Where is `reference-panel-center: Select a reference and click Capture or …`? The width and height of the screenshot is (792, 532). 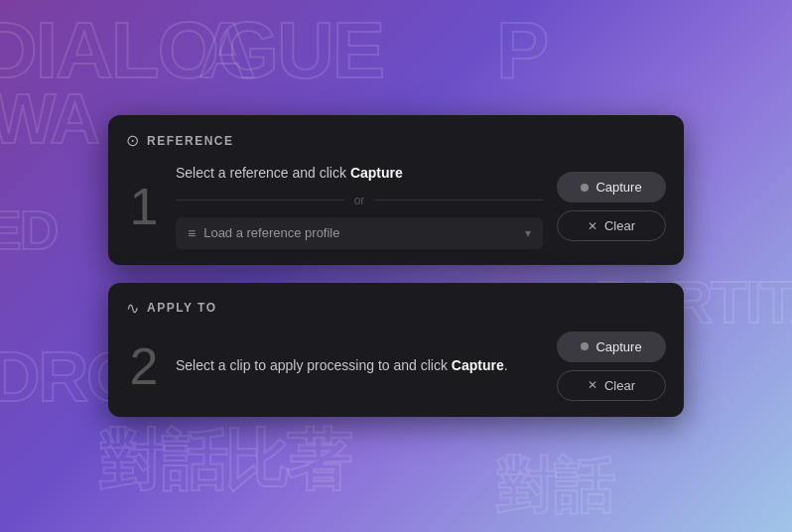
reference-panel-center: Select a reference and click Capture or … is located at coordinates (359, 206).